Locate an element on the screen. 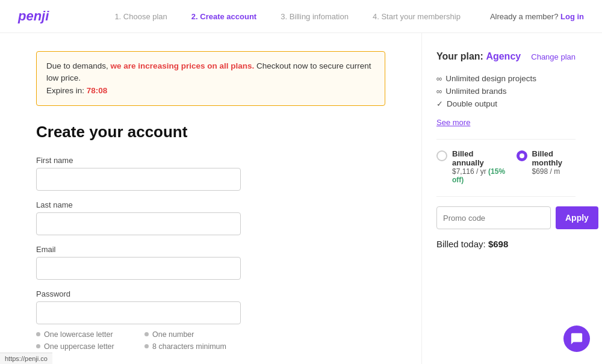 The image size is (602, 364). feature-unlimited-projects: ∞ Unlimited design projects is located at coordinates (506, 78).